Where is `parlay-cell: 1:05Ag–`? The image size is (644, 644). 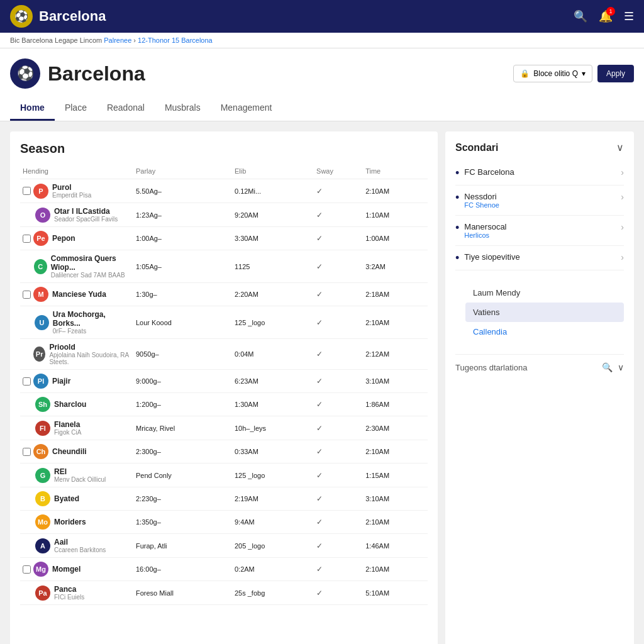
parlay-cell: 1:05Ag– is located at coordinates (182, 267).